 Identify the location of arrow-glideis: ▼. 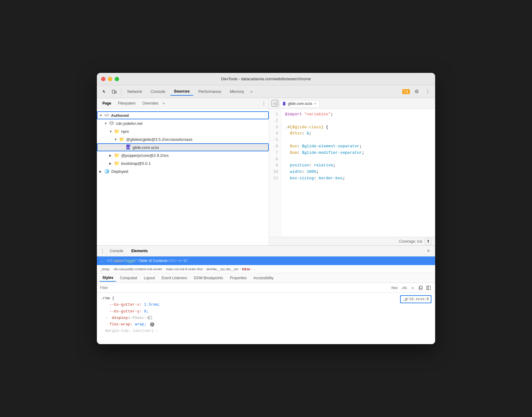
(117, 140).